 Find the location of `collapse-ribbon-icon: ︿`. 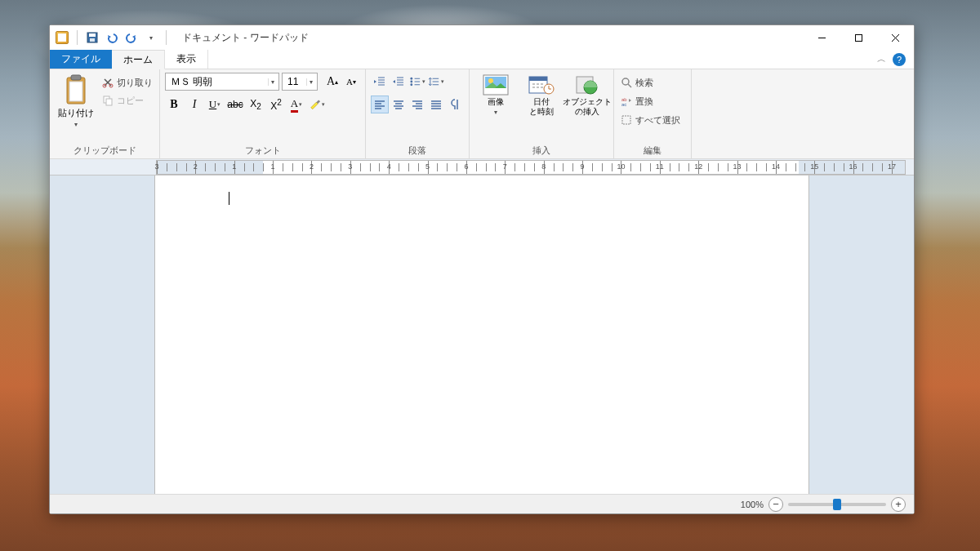

collapse-ribbon-icon: ︿ is located at coordinates (882, 59).